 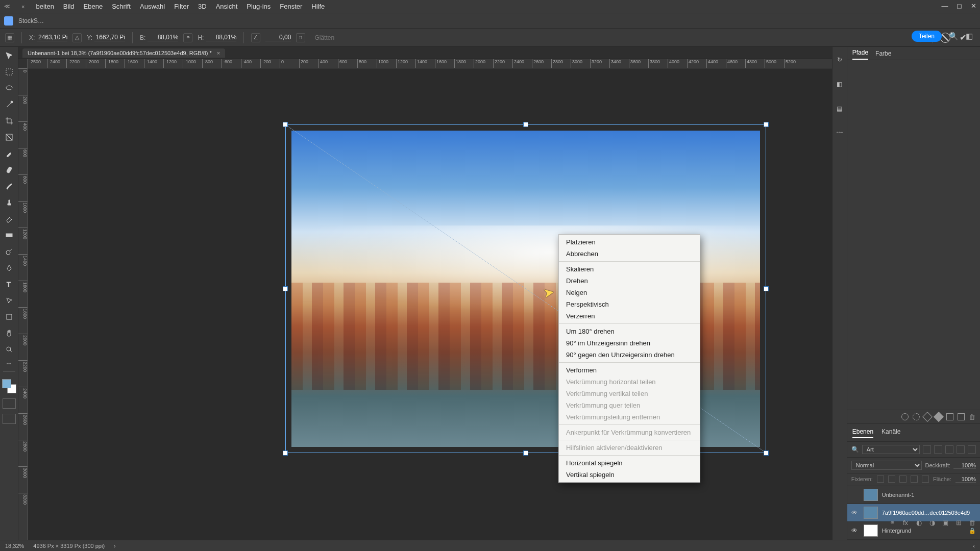 I want to click on panel-icon: ▤, so click(x=840, y=109).